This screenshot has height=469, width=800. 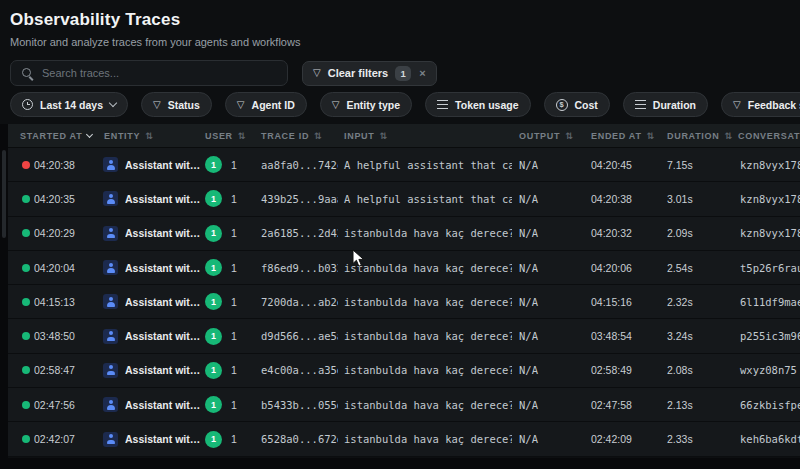 I want to click on cell-input: istanbulda hava kaç derece?, so click(x=425, y=370).